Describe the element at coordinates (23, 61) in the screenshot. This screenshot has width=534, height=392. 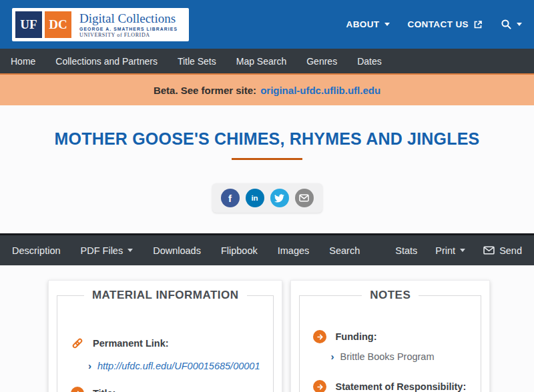
I see `nav-home: Home` at that location.